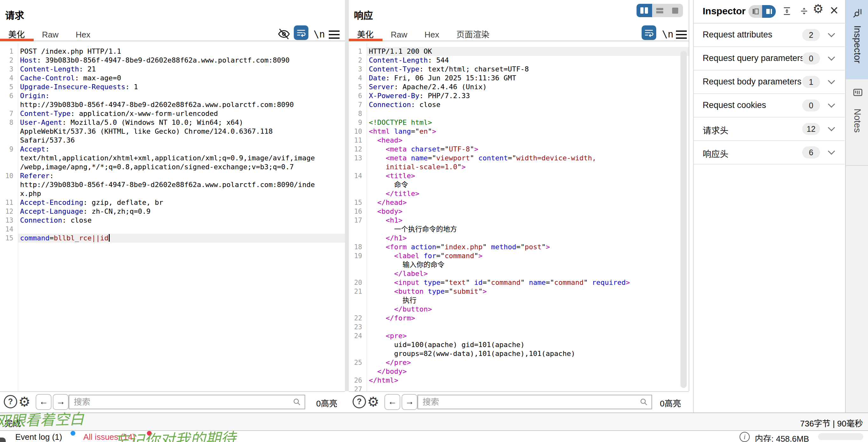  Describe the element at coordinates (173, 167) in the screenshot. I see `code-line: /webp,image/apng,*/*;q=0.8,application/s…` at that location.